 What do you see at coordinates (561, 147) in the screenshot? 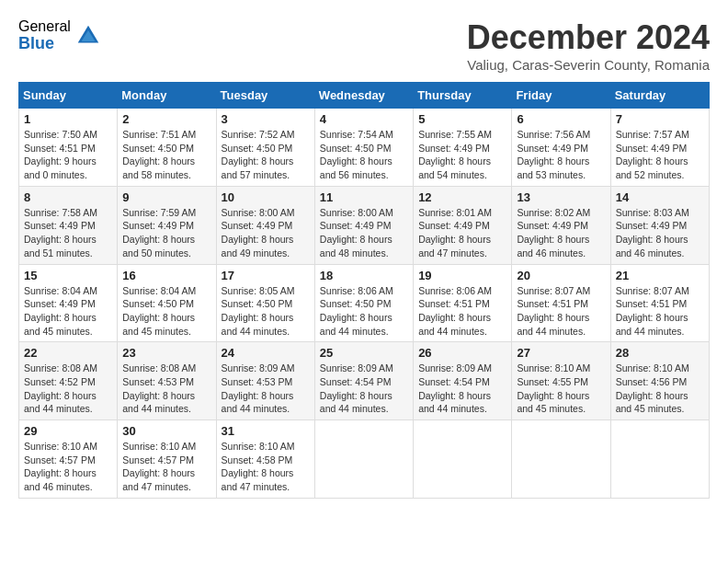
I see `calendar-cell: 6Sunrise: 7:56 AMSunset: 4:49 PMDaylight…` at bounding box center [561, 147].